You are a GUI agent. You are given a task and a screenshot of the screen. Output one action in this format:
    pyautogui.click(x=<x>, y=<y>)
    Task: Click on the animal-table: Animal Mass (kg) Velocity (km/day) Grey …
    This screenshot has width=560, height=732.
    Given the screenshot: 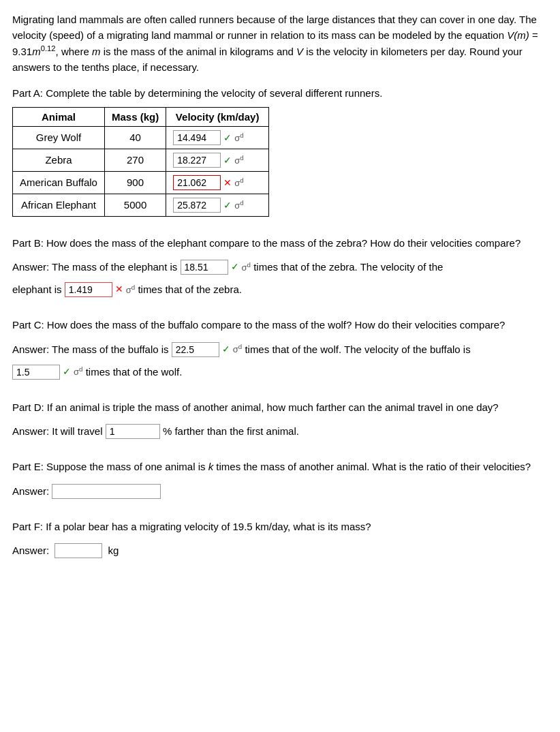 What is the action you would take?
    pyautogui.click(x=140, y=162)
    